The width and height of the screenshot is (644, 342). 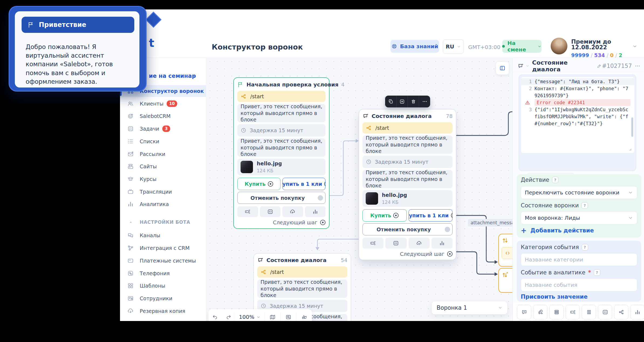 What do you see at coordinates (589, 312) in the screenshot?
I see `add-columns-button` at bounding box center [589, 312].